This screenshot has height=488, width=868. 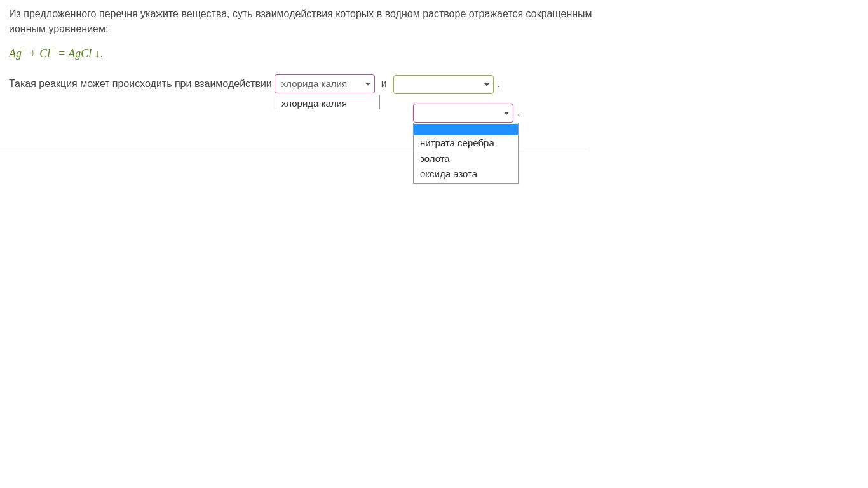 I want to click on question-intro: Из предложенного перечня укажите веществ…, so click(x=314, y=22).